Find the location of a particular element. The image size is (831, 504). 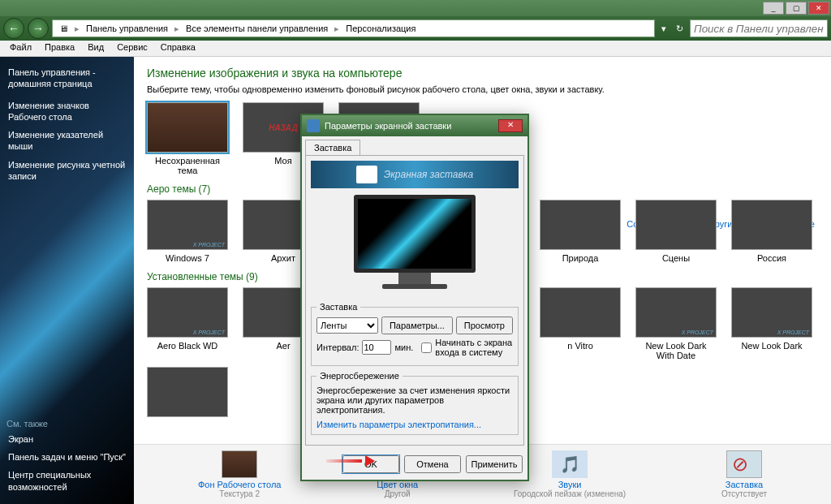

annotation-arrow is located at coordinates (351, 461).